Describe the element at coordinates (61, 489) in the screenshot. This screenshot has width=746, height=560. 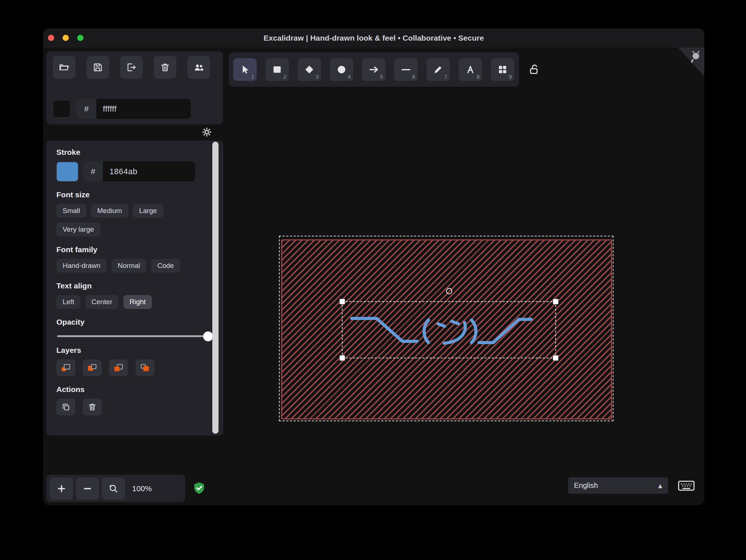
I see `zoom-in-button` at that location.